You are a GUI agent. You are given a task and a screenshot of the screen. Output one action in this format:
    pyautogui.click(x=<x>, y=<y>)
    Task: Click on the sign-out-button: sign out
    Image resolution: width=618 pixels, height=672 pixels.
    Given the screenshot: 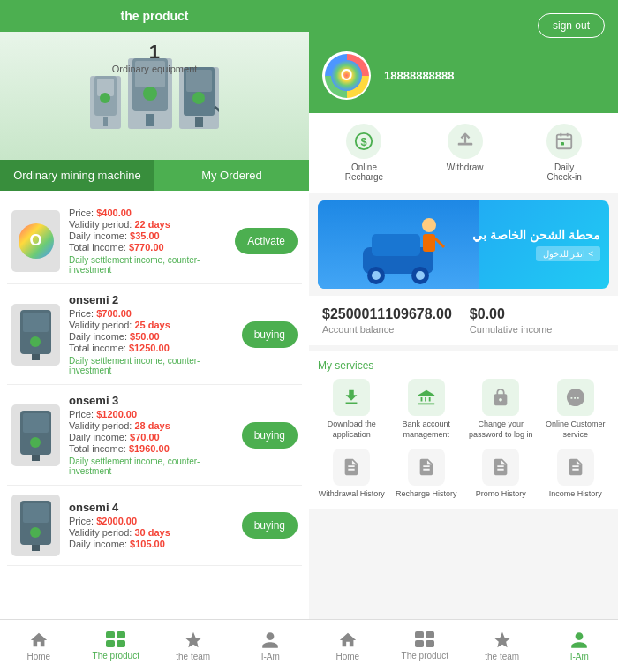 What is the action you would take?
    pyautogui.click(x=571, y=26)
    